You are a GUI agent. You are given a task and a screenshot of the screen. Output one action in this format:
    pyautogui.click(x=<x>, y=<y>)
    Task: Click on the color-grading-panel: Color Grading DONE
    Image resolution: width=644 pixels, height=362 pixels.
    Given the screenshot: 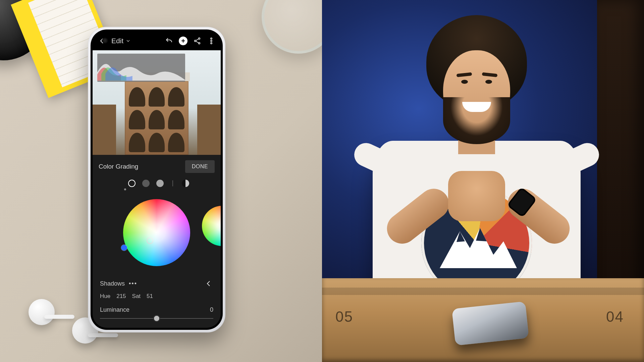 What is the action you would take?
    pyautogui.click(x=157, y=241)
    